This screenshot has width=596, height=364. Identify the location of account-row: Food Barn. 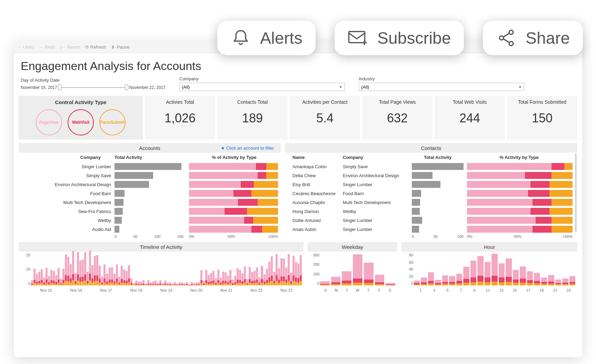
(150, 193).